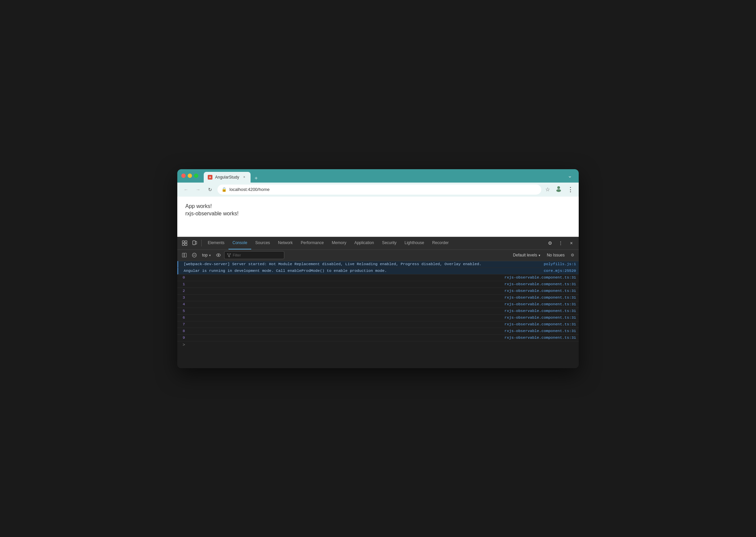 The height and width of the screenshot is (537, 756). What do you see at coordinates (378, 285) in the screenshot?
I see `console-log-1: 1 rxjs-observable.component.ts:31` at bounding box center [378, 285].